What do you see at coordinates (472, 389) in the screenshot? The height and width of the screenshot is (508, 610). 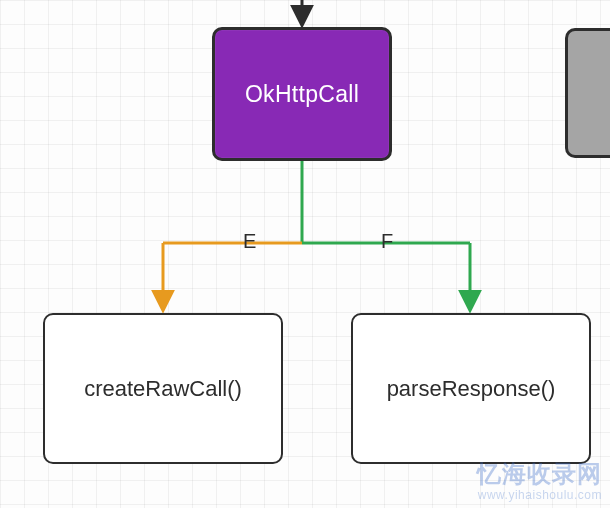 I see `node-label: parseResponse()` at bounding box center [472, 389].